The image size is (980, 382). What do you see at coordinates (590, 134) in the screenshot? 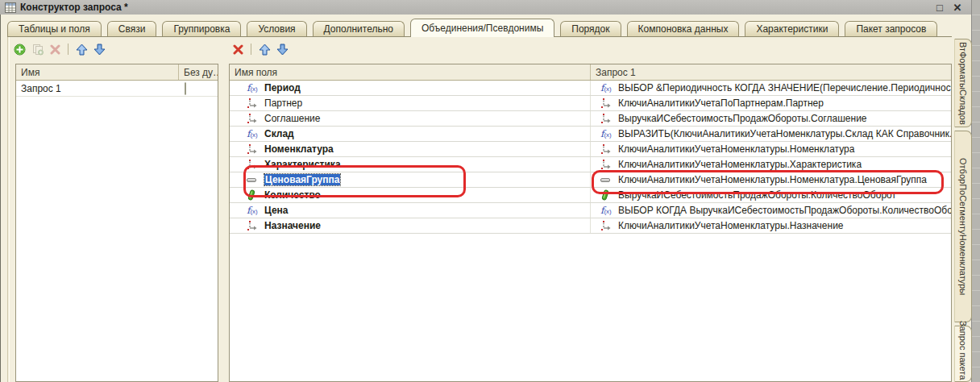
I see `field-row-4: f(x)Складf(x)ВЫРАЗИТЬ(КлючиАналитикиУчет…` at bounding box center [590, 134].